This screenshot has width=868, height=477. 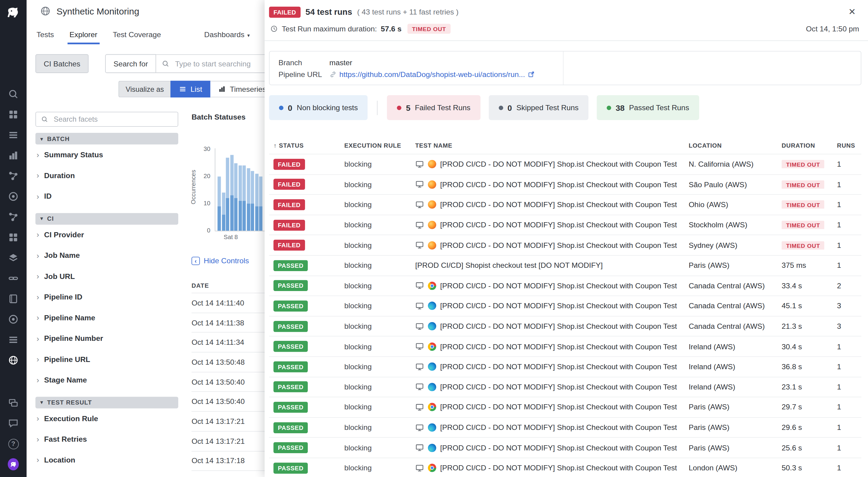 What do you see at coordinates (240, 190) in the screenshot?
I see `chart-plot-area` at bounding box center [240, 190].